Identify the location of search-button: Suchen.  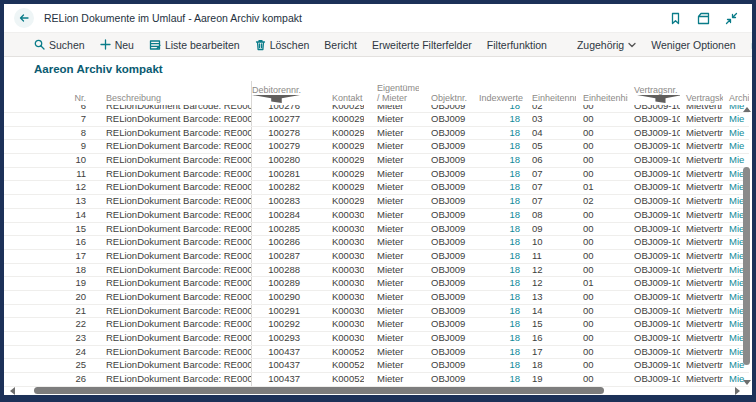
(60, 45).